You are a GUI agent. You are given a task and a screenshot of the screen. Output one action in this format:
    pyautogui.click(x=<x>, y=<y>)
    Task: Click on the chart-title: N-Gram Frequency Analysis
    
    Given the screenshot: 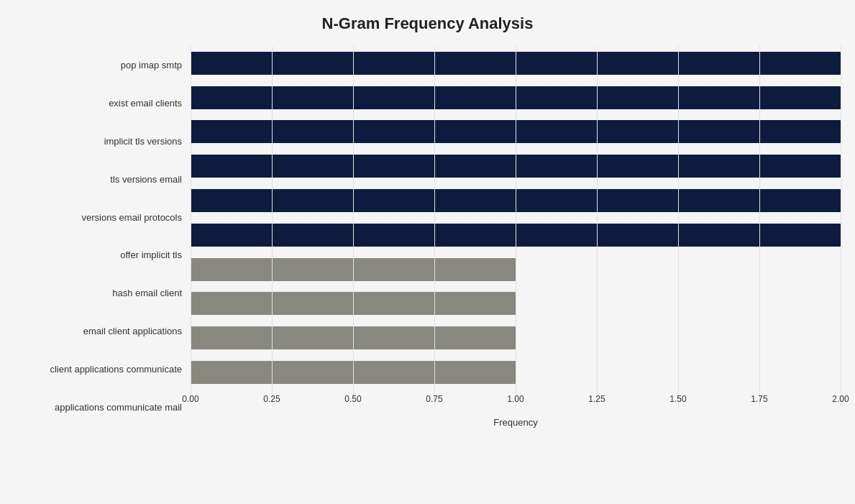 What is the action you would take?
    pyautogui.click(x=427, y=24)
    